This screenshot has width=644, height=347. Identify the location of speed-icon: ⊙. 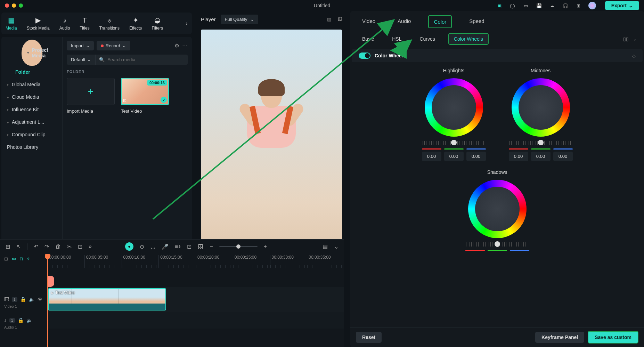
(142, 247).